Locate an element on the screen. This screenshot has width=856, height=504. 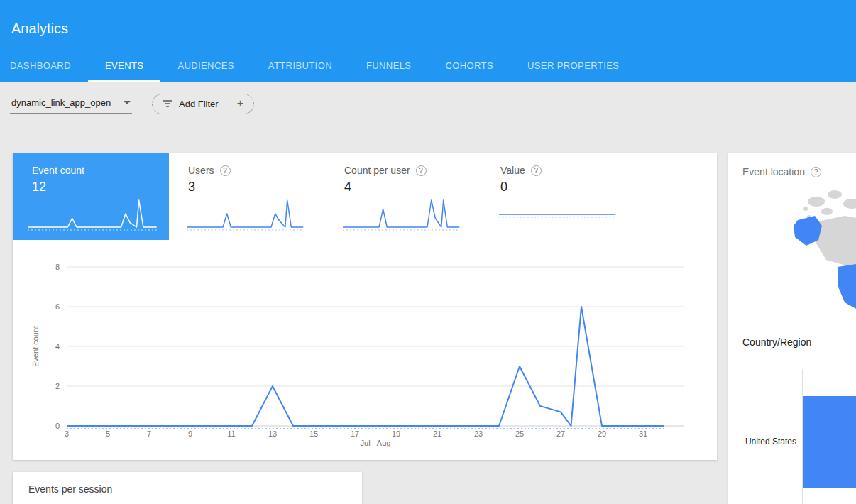
svg-text: 29 is located at coordinates (602, 434).